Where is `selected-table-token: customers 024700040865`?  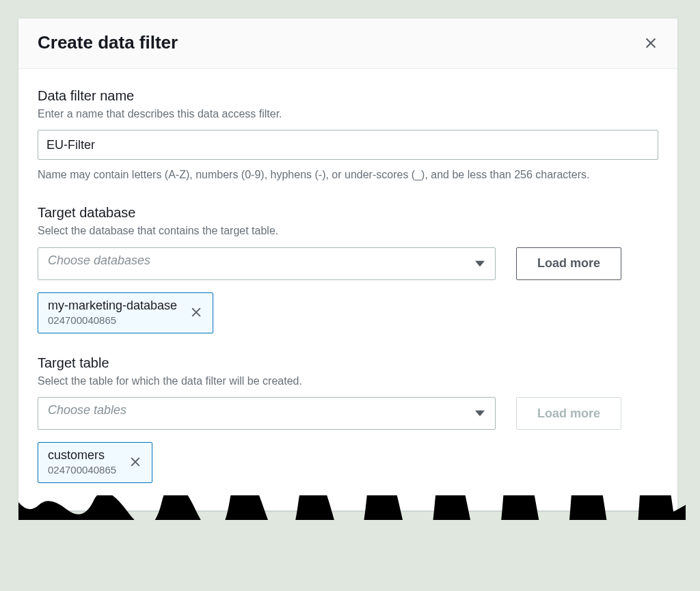
selected-table-token: customers 024700040865 is located at coordinates (95, 463).